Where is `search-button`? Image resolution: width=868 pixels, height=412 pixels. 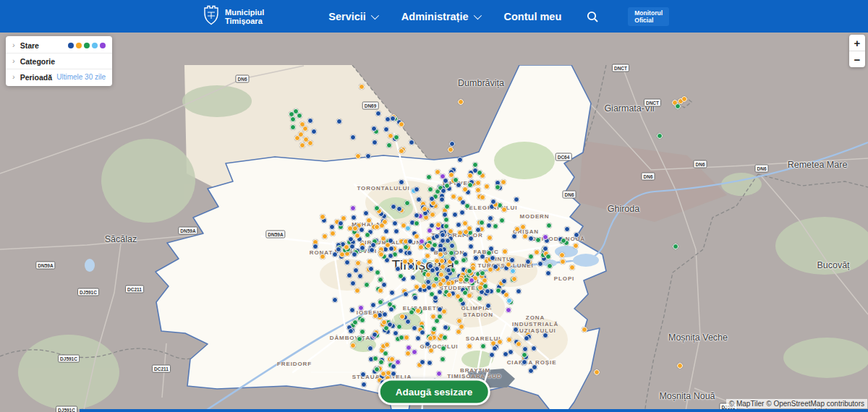
search-button is located at coordinates (592, 17).